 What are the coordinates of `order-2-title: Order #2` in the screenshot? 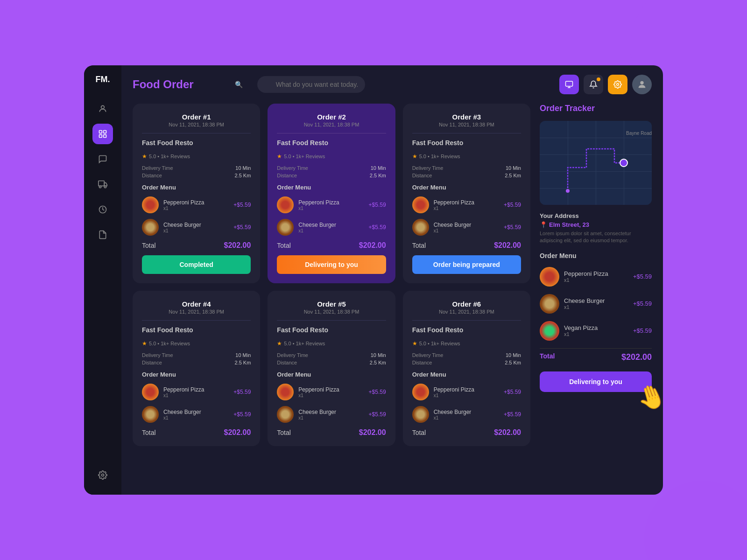 It's located at (331, 117).